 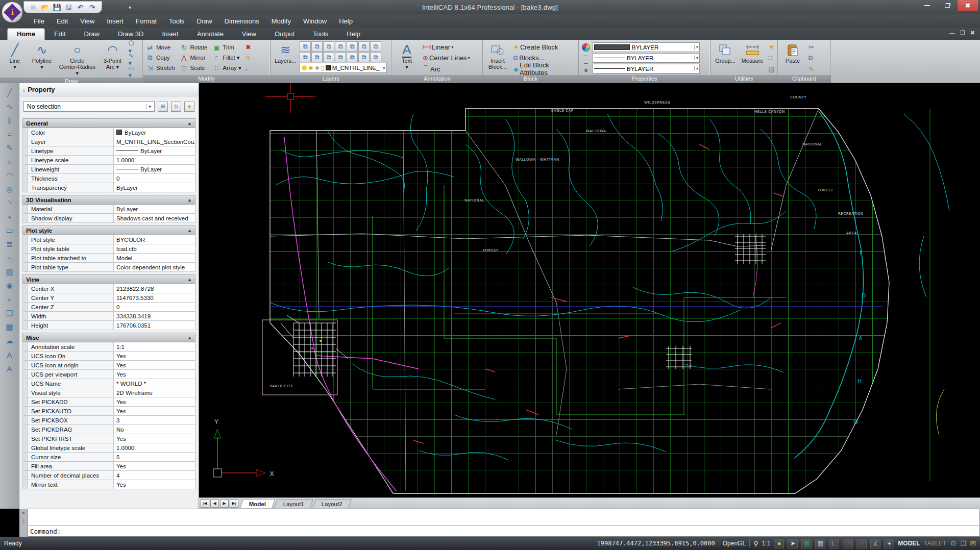 What do you see at coordinates (10, 107) in the screenshot?
I see `polyline-tool: ∿` at bounding box center [10, 107].